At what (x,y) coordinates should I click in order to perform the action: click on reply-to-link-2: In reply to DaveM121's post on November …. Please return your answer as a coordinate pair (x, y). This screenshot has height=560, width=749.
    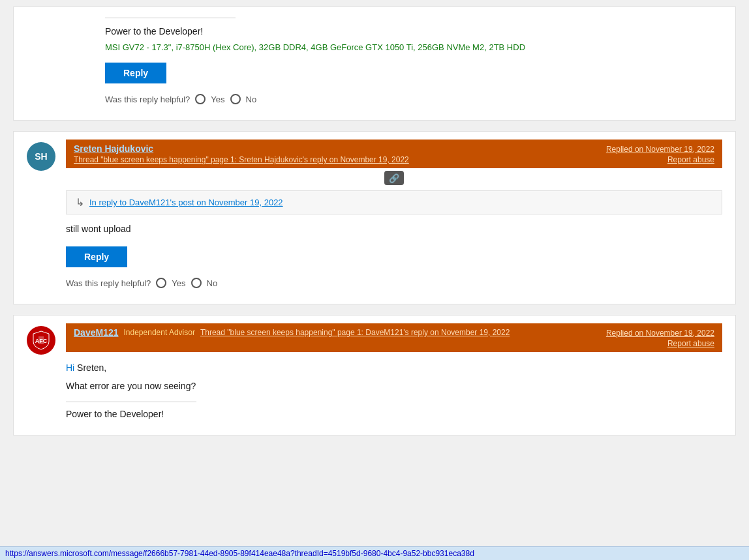
    Looking at the image, I should click on (187, 202).